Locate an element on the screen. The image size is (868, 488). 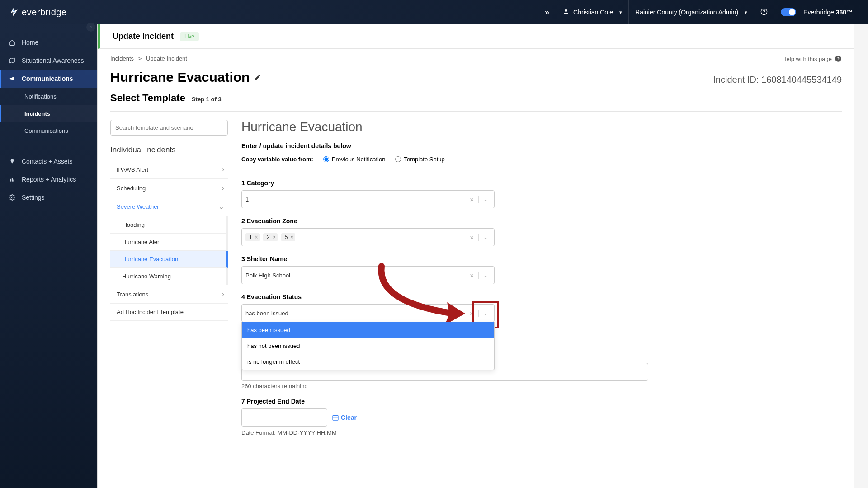
template-item-hurricane-warning: Hurricane Warning is located at coordinates (168, 277).